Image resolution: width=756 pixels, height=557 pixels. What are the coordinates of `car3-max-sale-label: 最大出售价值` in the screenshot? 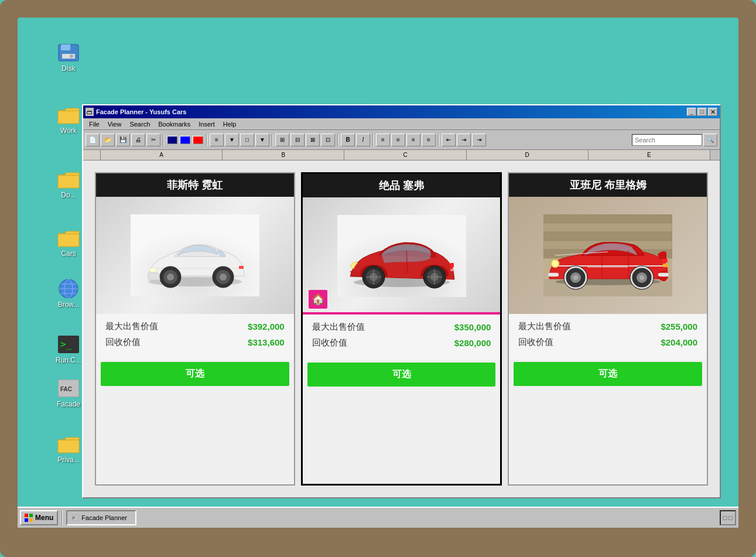 It's located at (545, 327).